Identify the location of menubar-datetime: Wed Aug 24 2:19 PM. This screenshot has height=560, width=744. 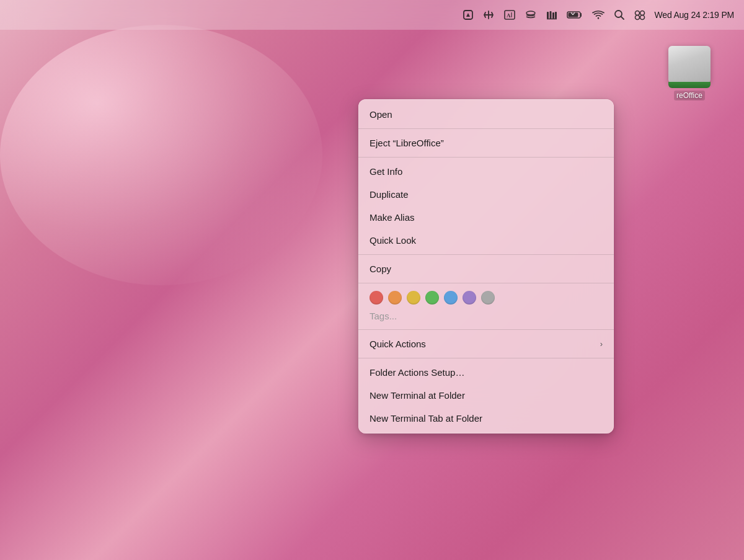
(694, 15).